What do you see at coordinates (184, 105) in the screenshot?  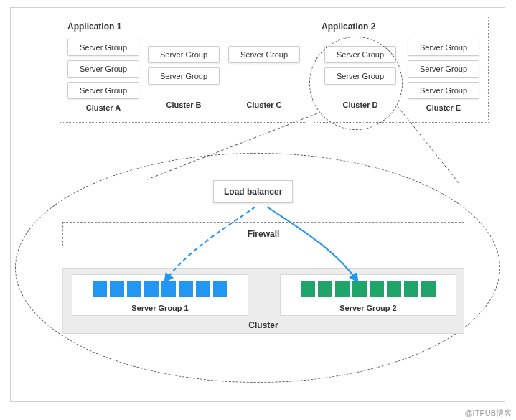 I see `cluster-b-label: Cluster B` at bounding box center [184, 105].